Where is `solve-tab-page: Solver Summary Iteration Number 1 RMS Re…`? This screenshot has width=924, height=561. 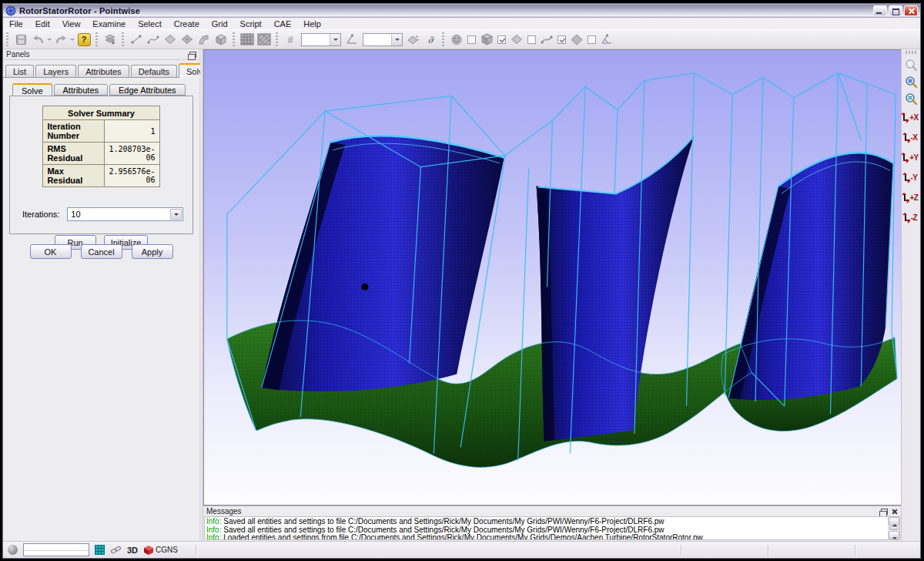
solve-tab-page: Solver Summary Iteration Number 1 RMS Re… is located at coordinates (102, 165).